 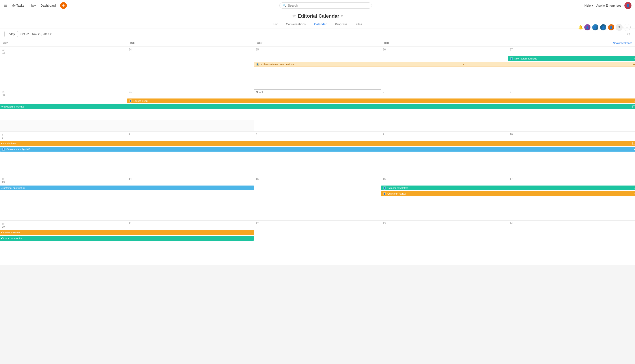 What do you see at coordinates (33, 6) in the screenshot?
I see `nav-inbox: Inbox` at bounding box center [33, 6].